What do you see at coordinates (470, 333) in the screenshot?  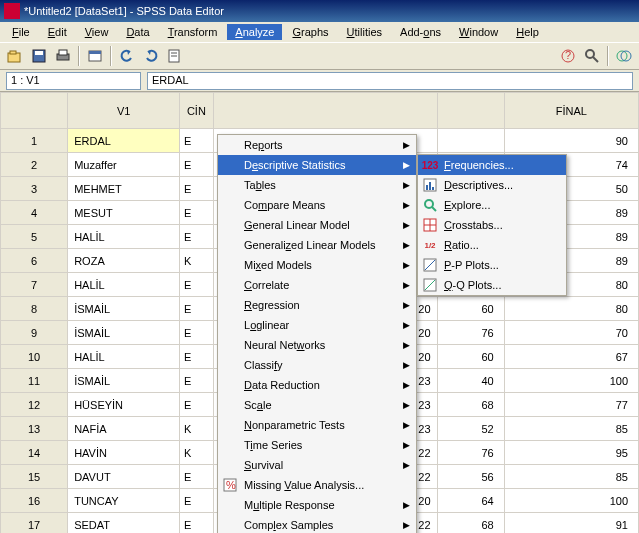 I see `cell-mid2: 76` at bounding box center [470, 333].